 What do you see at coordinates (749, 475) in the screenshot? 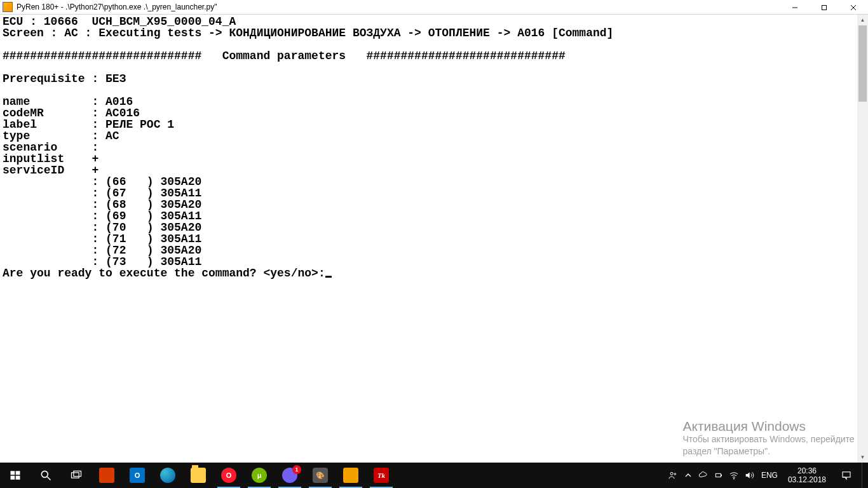
I see `tray-volume-icon` at bounding box center [749, 475].